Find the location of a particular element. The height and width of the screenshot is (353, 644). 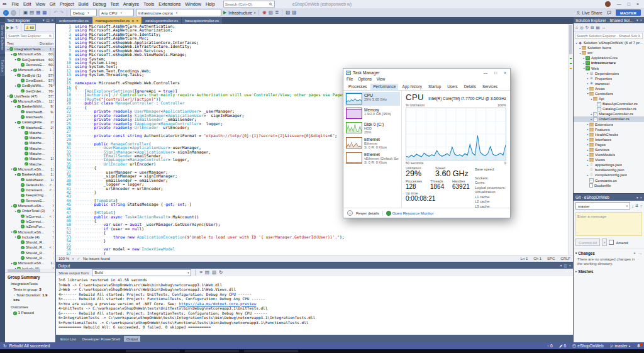

go-to-message-icon: ▤ is located at coordinates (208, 272).